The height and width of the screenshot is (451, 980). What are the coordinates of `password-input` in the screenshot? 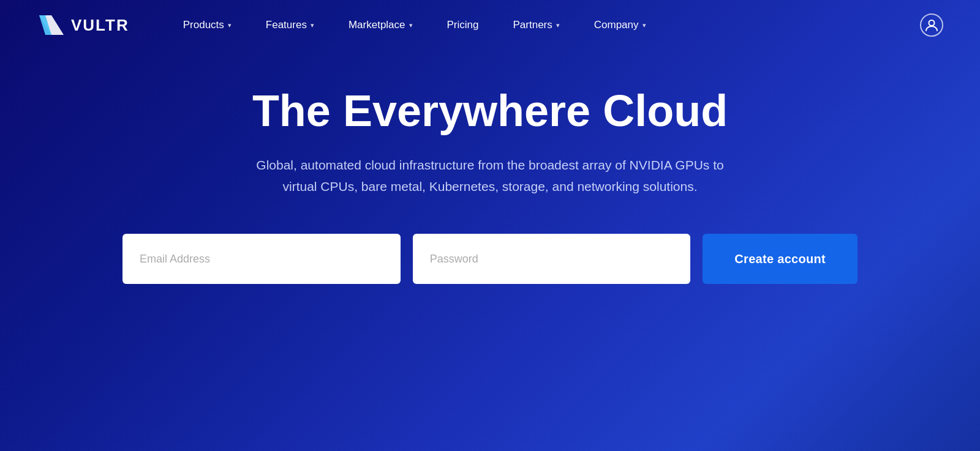 It's located at (552, 259).